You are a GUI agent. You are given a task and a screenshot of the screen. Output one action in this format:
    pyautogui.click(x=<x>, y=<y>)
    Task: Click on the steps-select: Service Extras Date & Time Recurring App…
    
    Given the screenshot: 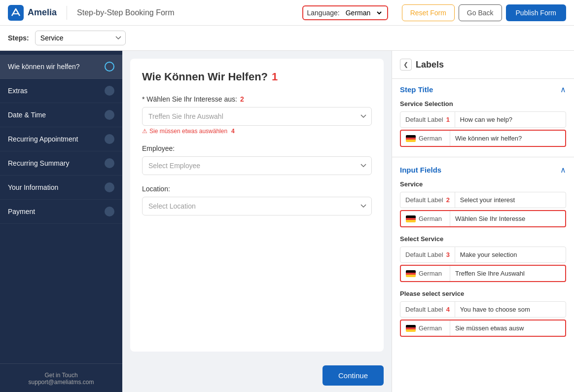 What is the action you would take?
    pyautogui.click(x=80, y=38)
    